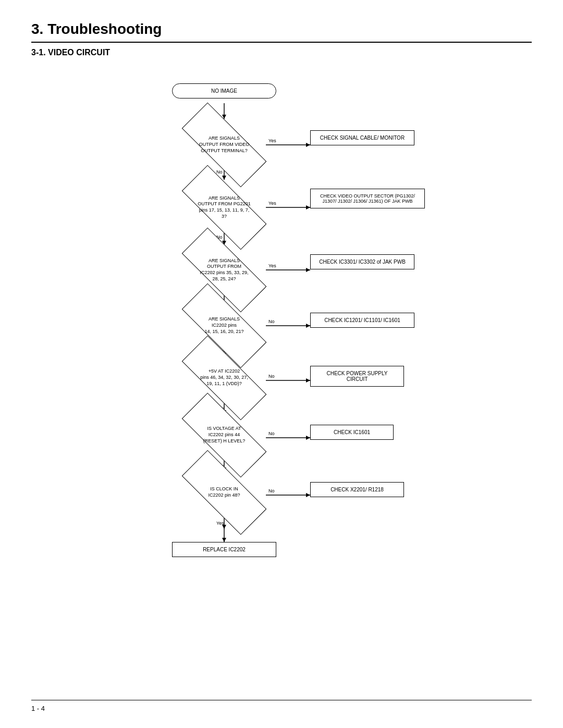  I want to click on diamond-5: +5V AT IC2202pins 46, 34, 32, 30, 27,19,…, so click(224, 378).